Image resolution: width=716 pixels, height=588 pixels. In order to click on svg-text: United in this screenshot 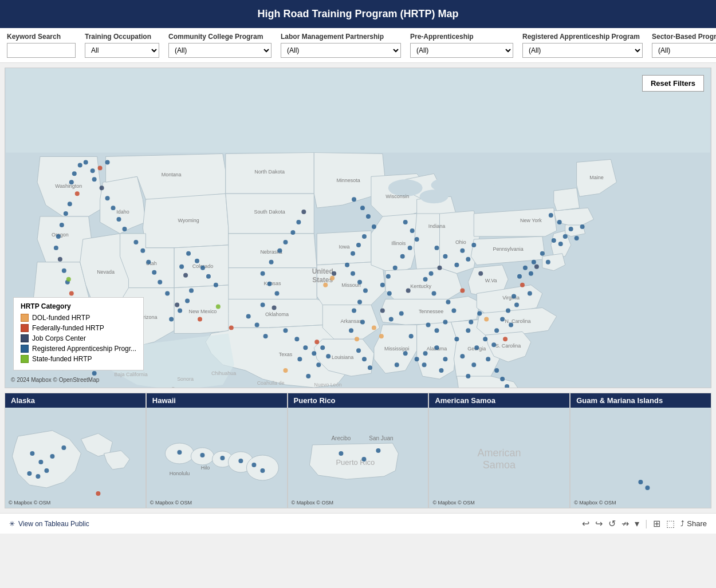, I will do `click(323, 271)`.